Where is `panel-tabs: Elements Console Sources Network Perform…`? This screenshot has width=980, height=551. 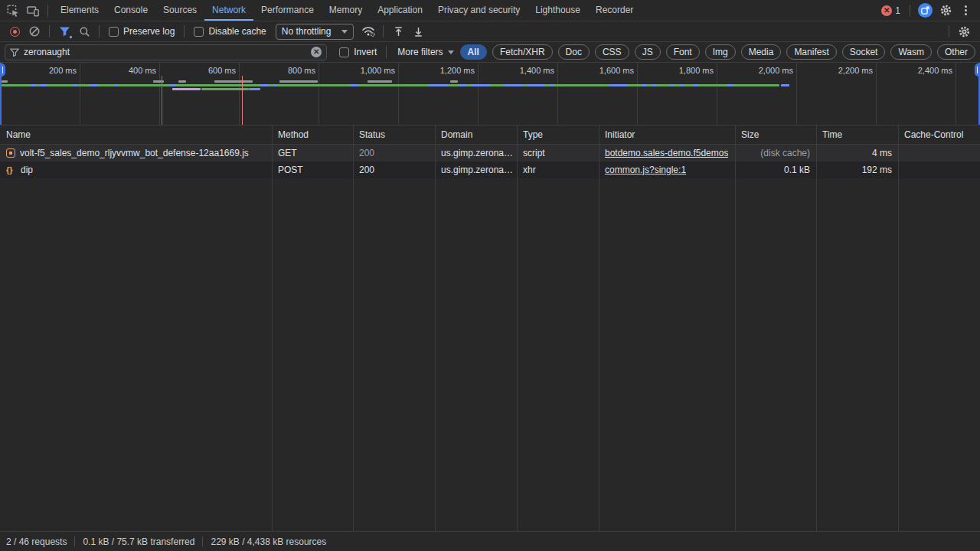 panel-tabs: Elements Console Sources Network Perform… is located at coordinates (347, 11).